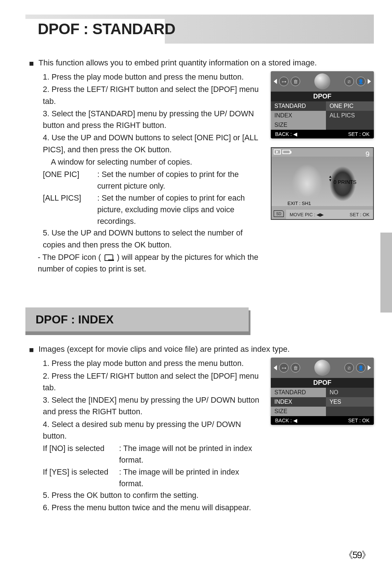  What do you see at coordinates (143, 406) in the screenshot?
I see `s2-step3: 3. Select the [INDEX] menu by pressing t…` at bounding box center [143, 406].